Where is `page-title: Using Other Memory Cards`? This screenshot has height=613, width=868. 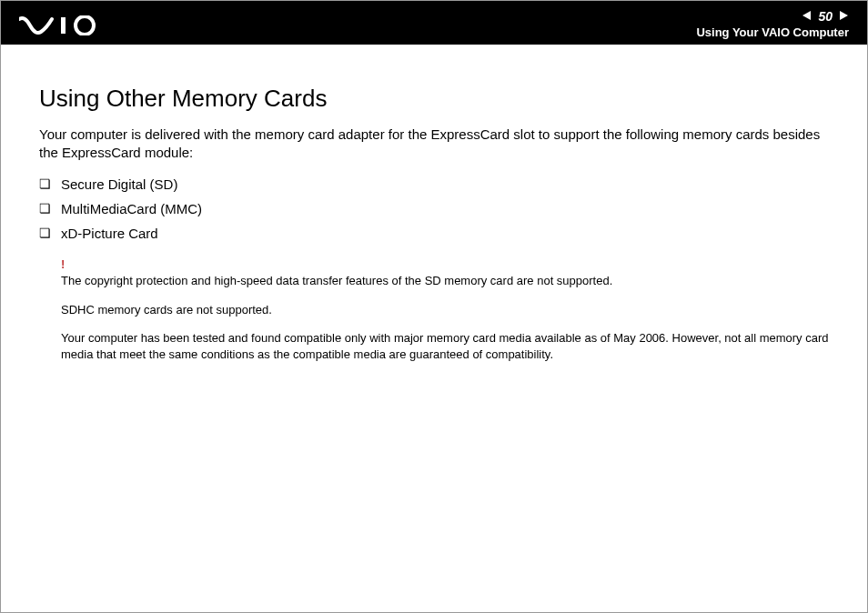 page-title: Using Other Memory Cards is located at coordinates (434, 98).